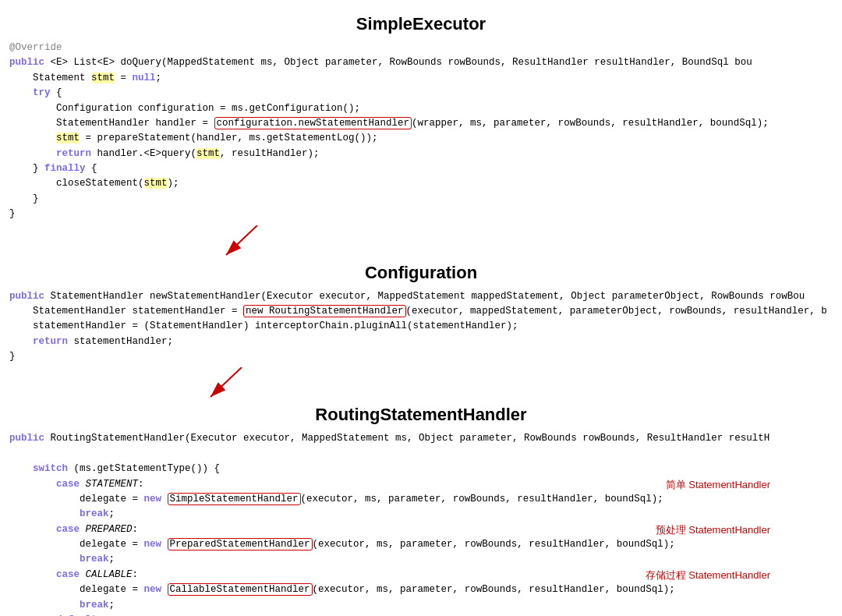 This screenshot has width=842, height=616. I want to click on code-line: public RoutingStatementHandler(Executor …, so click(421, 438).